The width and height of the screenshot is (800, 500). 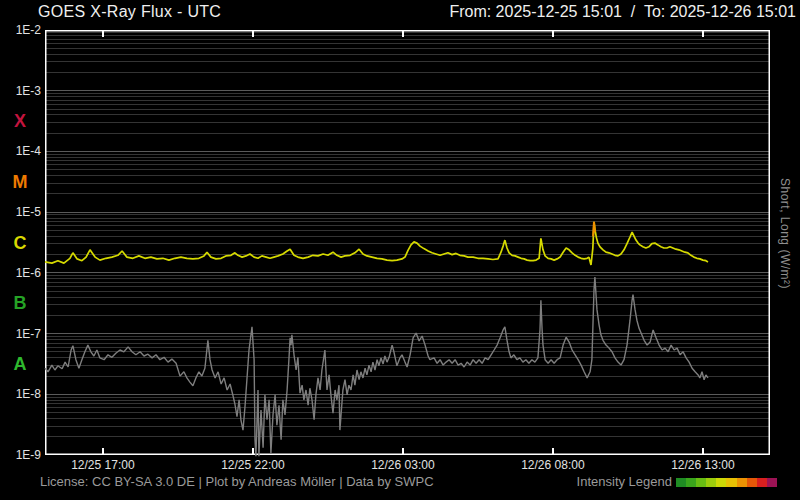 I want to click on x-tick-label: 12/26 03:00, so click(x=403, y=465).